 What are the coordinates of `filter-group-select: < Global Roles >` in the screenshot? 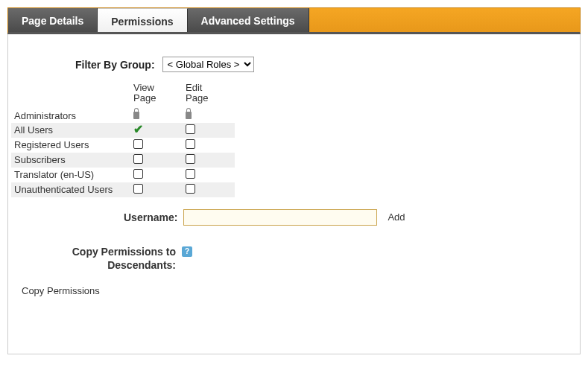 It's located at (209, 64).